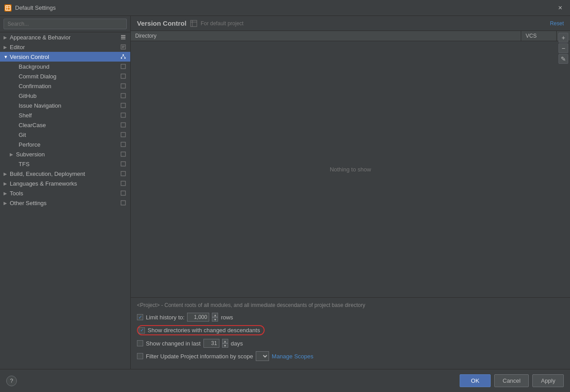 The image size is (570, 392). What do you see at coordinates (350, 305) in the screenshot?
I see `project-info: <Project> - Content roots of all modules…` at bounding box center [350, 305].